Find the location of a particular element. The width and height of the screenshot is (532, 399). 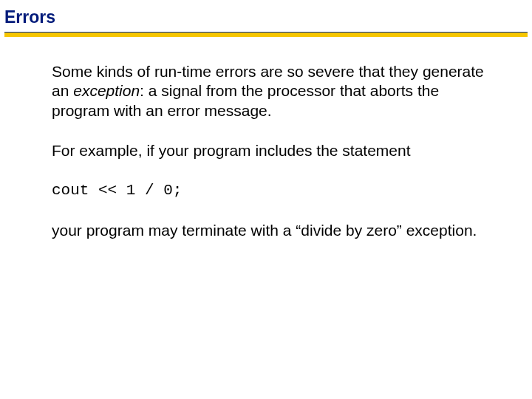

paragraph-3: your program may terminate with a “divid… is located at coordinates (271, 231).